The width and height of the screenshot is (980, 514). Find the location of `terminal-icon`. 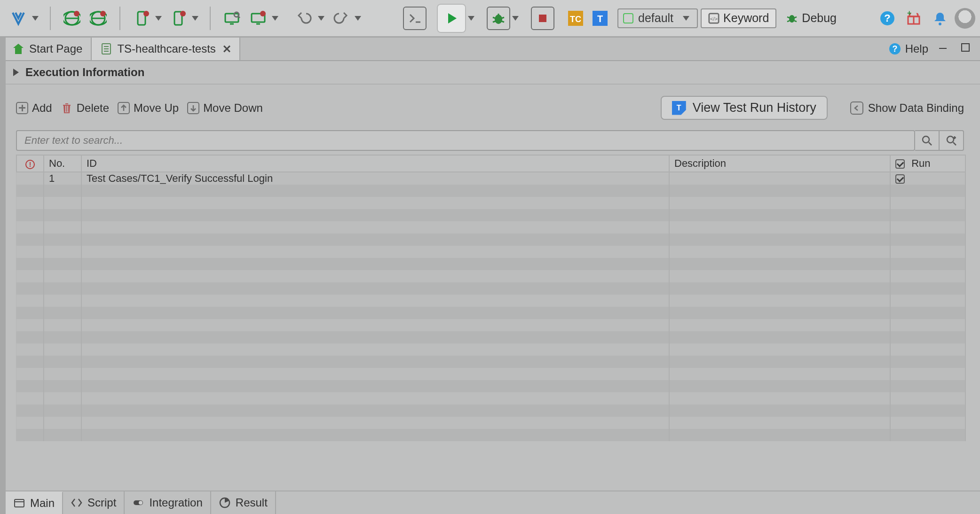

terminal-icon is located at coordinates (415, 18).